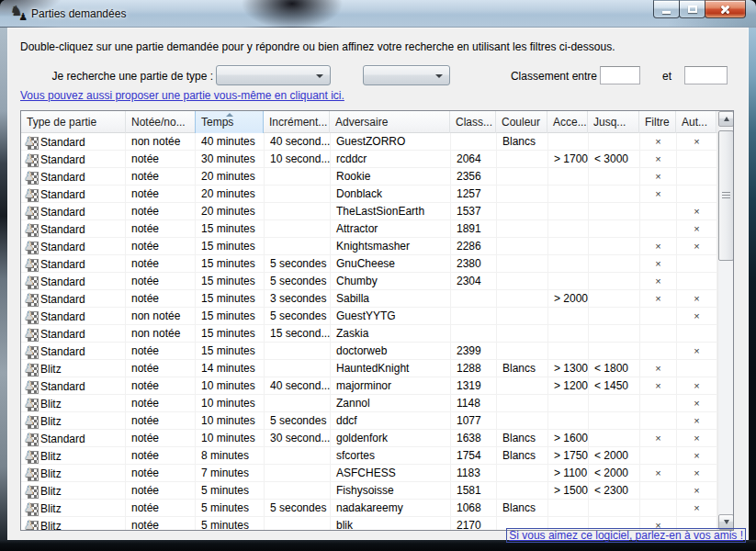 Image resolution: width=756 pixels, height=551 pixels. I want to click on column-header-time: Temps, so click(230, 122).